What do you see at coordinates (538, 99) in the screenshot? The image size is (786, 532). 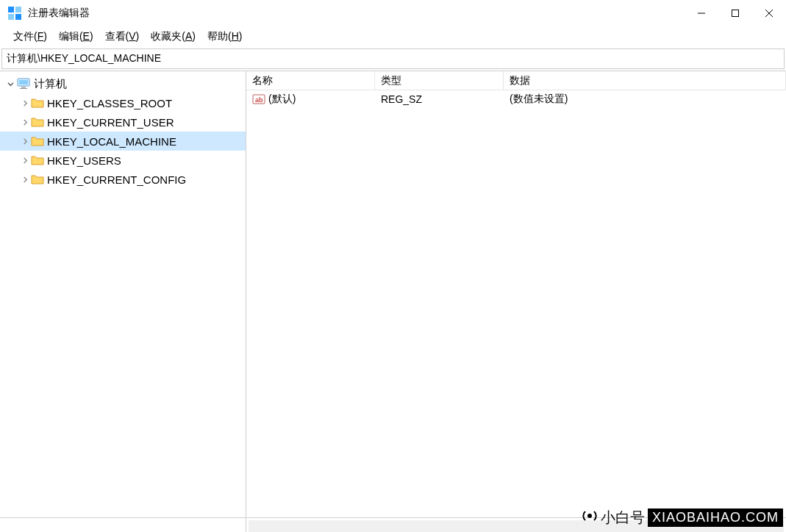 I see `value-data: (数值未设置)` at bounding box center [538, 99].